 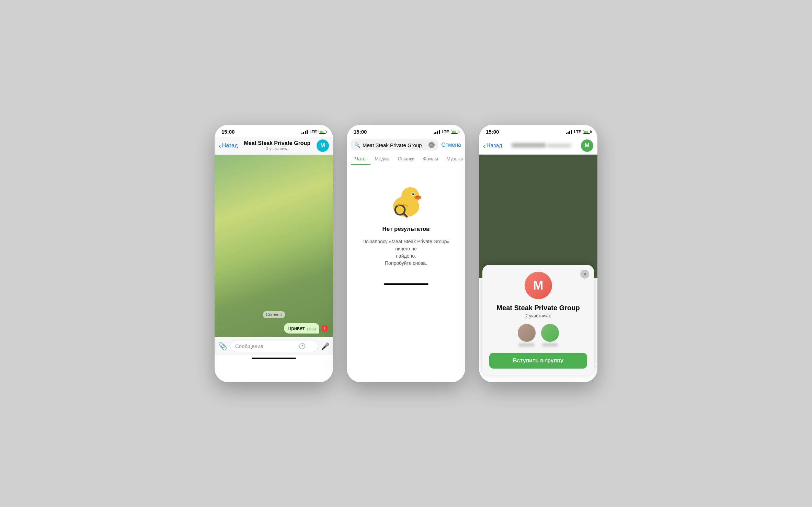 What do you see at coordinates (432, 145) in the screenshot?
I see `search-clear-button: ✕` at bounding box center [432, 145].